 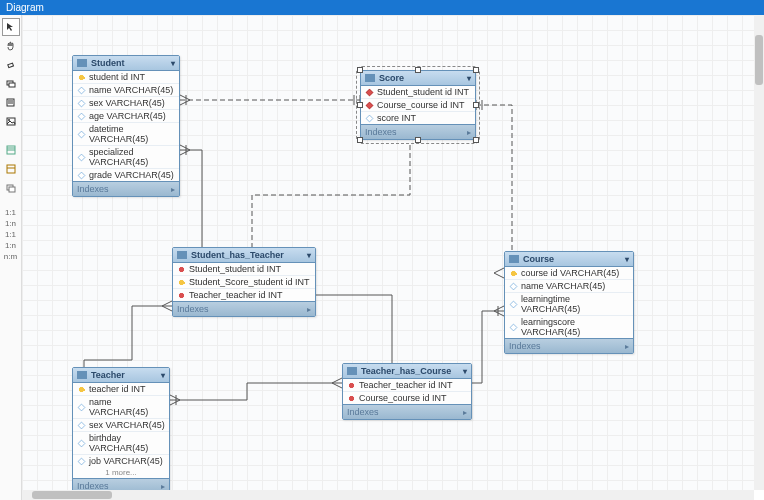 I want to click on ratio-label-2: 1:n, so click(x=10, y=224).